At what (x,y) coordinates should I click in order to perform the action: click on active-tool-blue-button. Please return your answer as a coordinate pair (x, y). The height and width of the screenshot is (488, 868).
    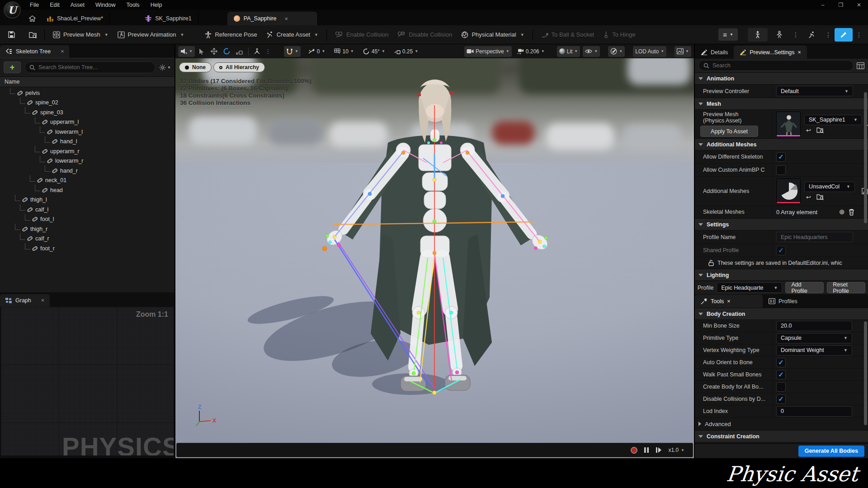
    Looking at the image, I should click on (844, 35).